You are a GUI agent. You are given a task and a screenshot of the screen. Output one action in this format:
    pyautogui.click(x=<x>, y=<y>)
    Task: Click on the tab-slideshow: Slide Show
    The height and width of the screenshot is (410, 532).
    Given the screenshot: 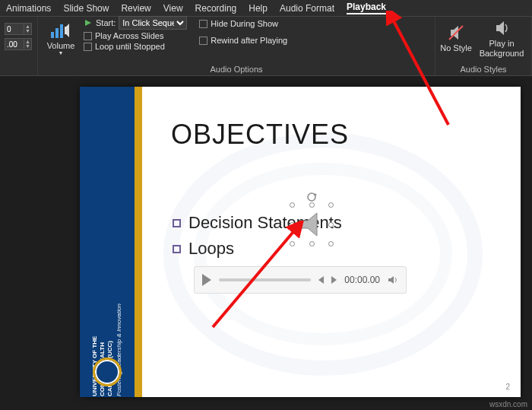 What is the action you would take?
    pyautogui.click(x=86, y=8)
    